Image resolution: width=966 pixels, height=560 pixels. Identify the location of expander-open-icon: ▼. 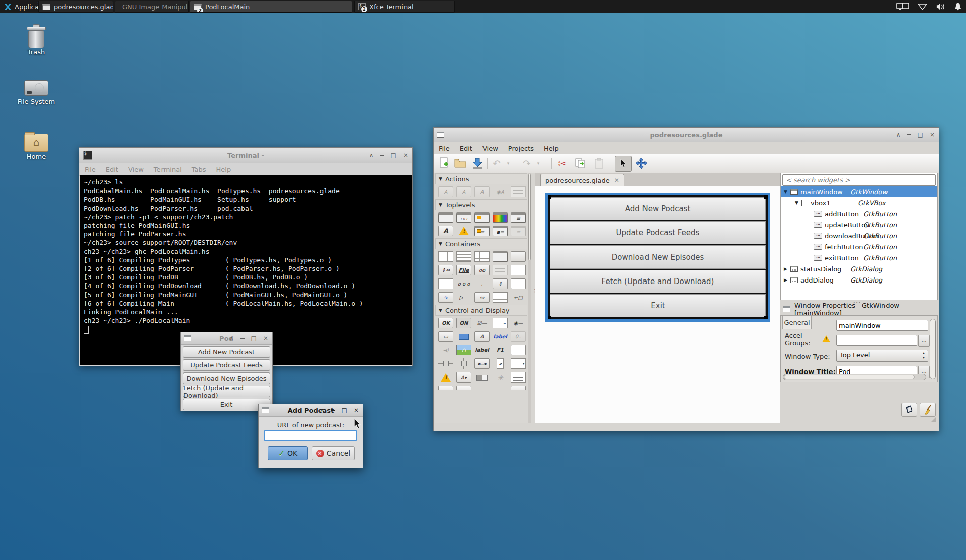
(797, 203).